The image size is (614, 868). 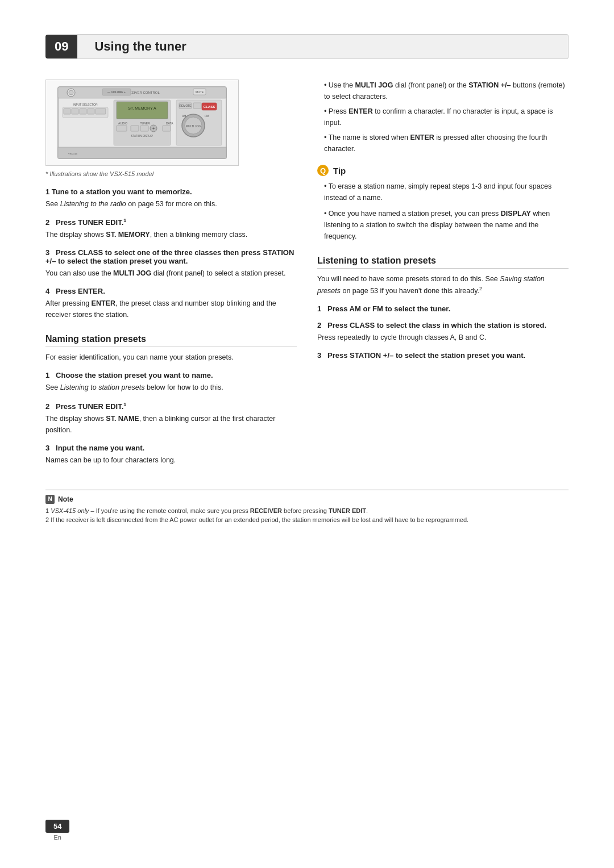 I want to click on intro-step3-heading: 3 Press CLASS to select one of the three…, so click(x=171, y=257).